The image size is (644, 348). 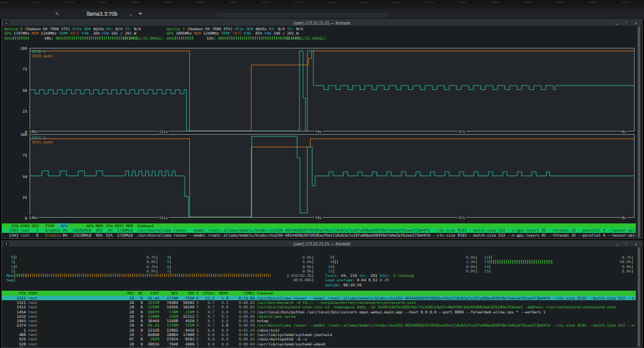 What do you see at coordinates (557, 271) in the screenshot?
I see `cpu-meter: 15[0.0%]` at bounding box center [557, 271].